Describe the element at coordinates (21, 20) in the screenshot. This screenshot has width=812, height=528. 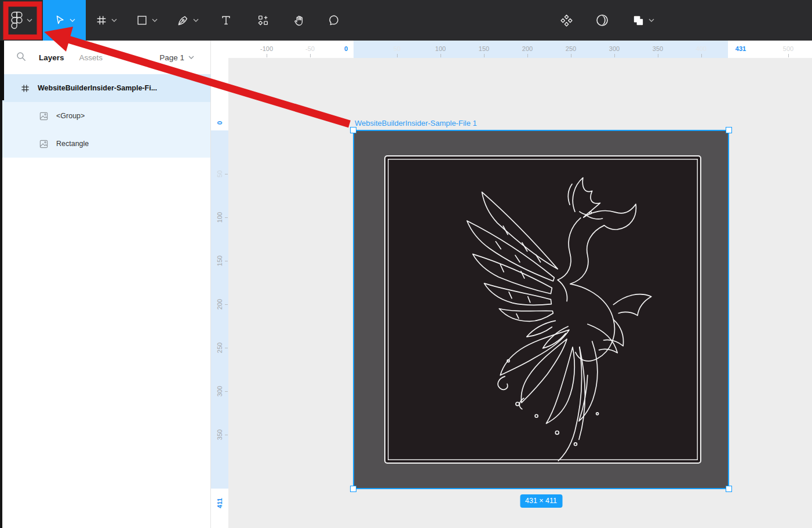
I see `figma-main-menu-button` at that location.